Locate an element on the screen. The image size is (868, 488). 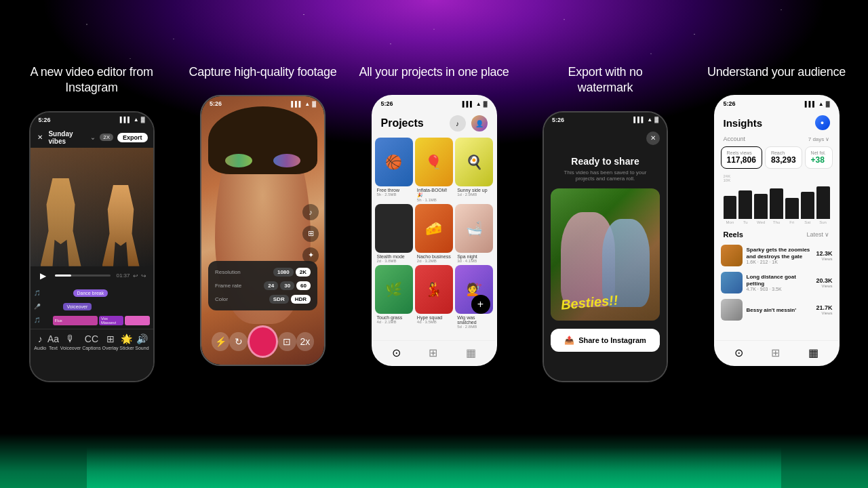
fps-24: 24 is located at coordinates (271, 286).